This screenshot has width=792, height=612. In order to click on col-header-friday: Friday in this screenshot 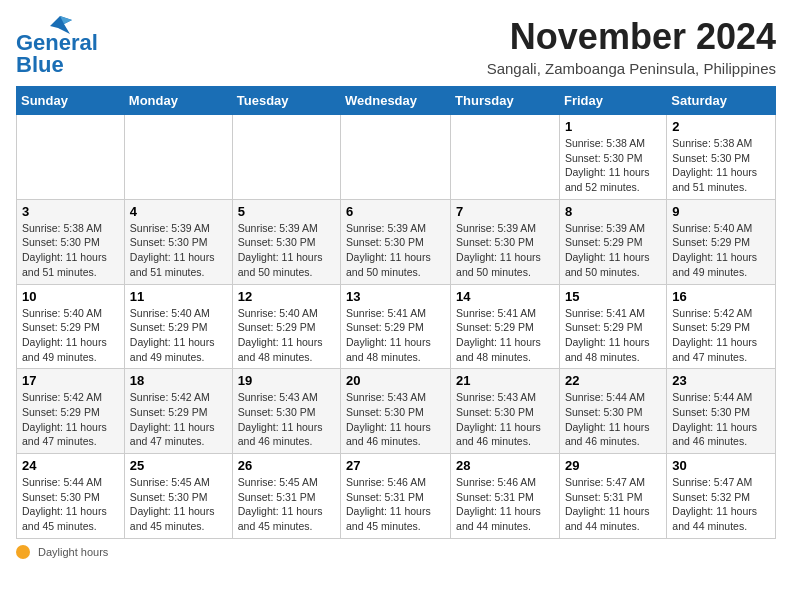, I will do `click(612, 101)`.